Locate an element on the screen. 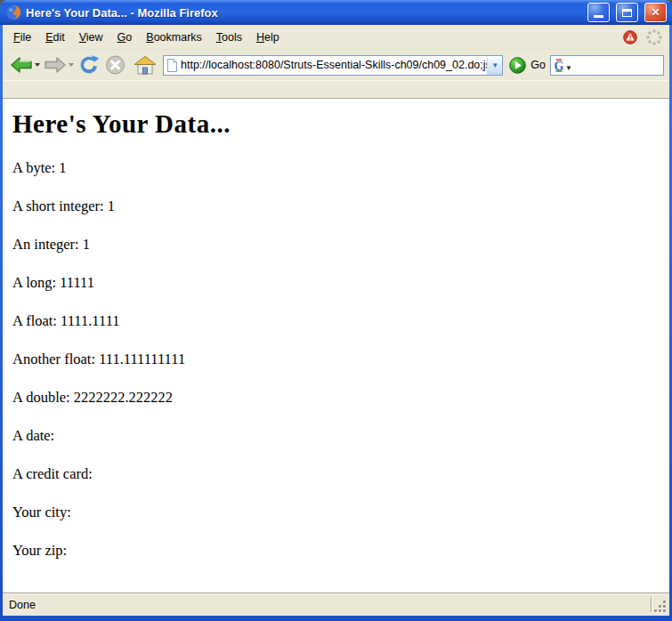 Image resolution: width=672 pixels, height=621 pixels. reload-button is located at coordinates (89, 65).